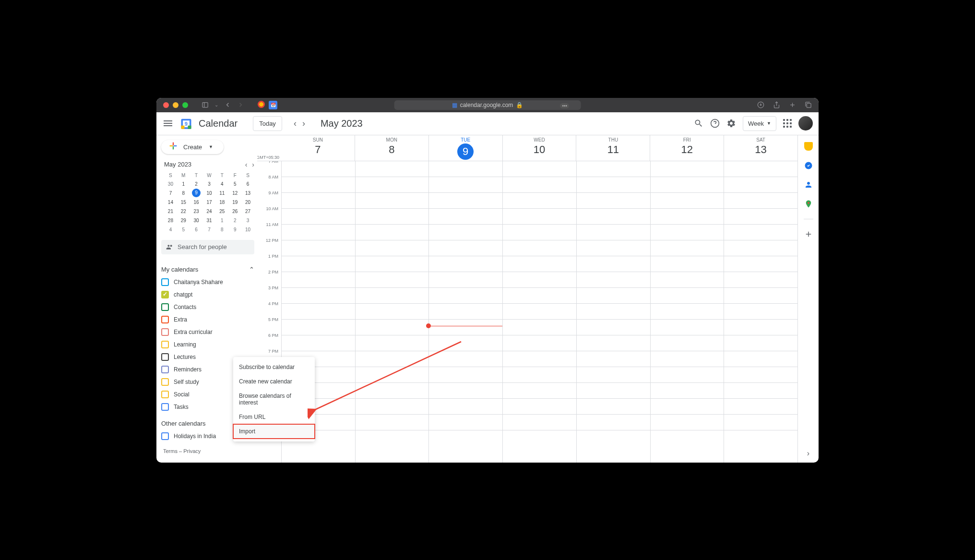 The image size is (975, 560). Describe the element at coordinates (197, 203) in the screenshot. I see `mini-day: 16` at that location.